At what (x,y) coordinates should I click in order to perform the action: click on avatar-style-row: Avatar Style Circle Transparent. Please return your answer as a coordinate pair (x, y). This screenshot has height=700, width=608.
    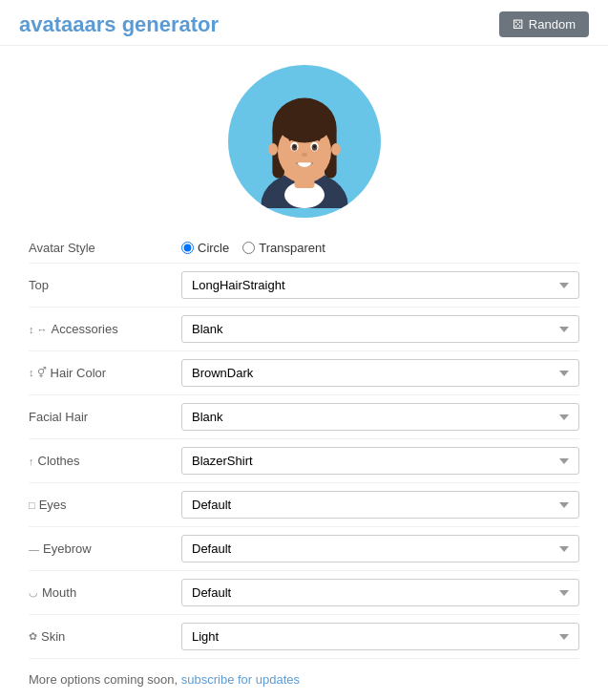
    Looking at the image, I should click on (304, 248).